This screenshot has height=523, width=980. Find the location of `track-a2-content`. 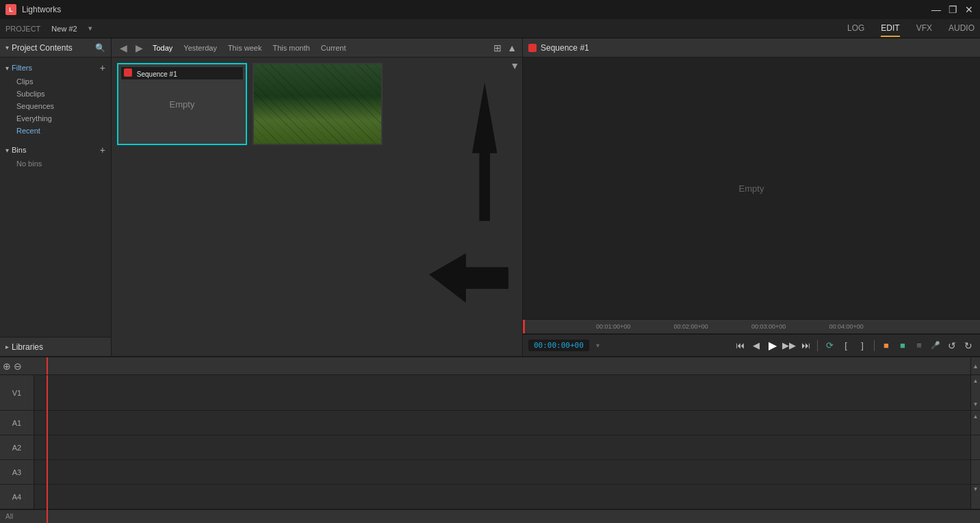

track-a2-content is located at coordinates (502, 448).